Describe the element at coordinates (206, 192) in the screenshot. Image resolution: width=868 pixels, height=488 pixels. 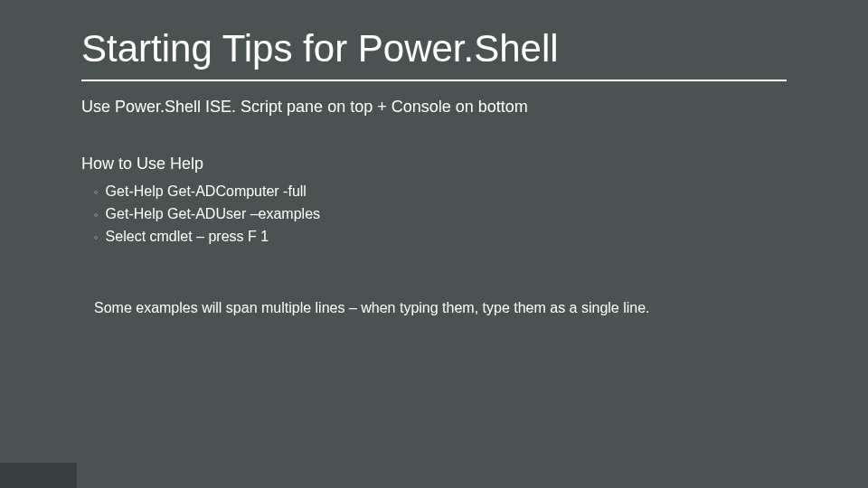
I see `list-item-text: Get-Help Get-ADComputer -full` at that location.